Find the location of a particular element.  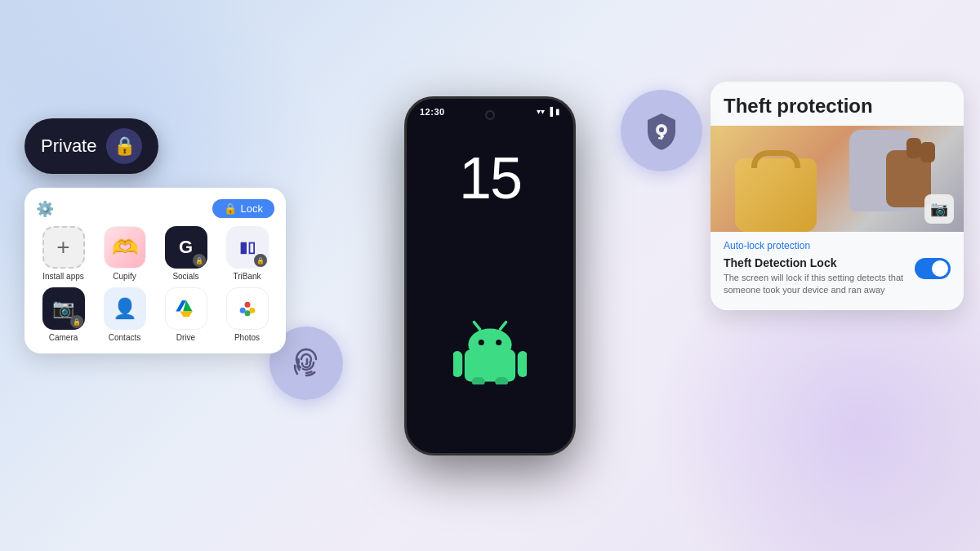

app-icon-install: + is located at coordinates (64, 247).